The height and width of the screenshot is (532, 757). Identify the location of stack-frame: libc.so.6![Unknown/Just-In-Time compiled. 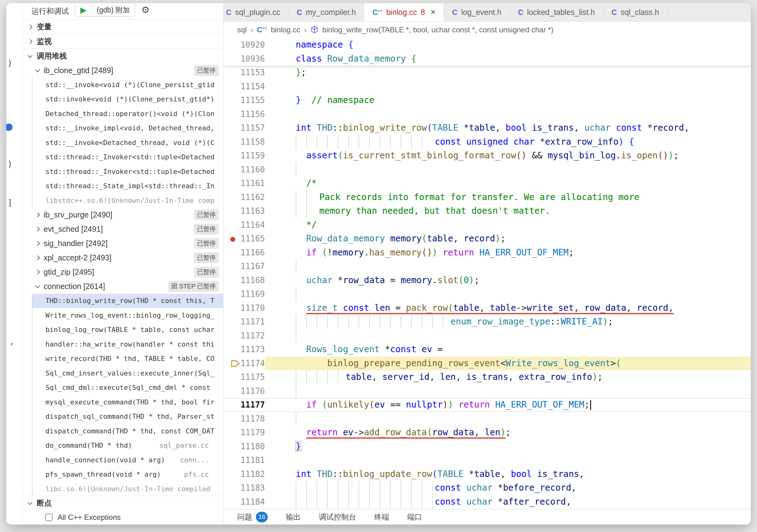
(128, 488).